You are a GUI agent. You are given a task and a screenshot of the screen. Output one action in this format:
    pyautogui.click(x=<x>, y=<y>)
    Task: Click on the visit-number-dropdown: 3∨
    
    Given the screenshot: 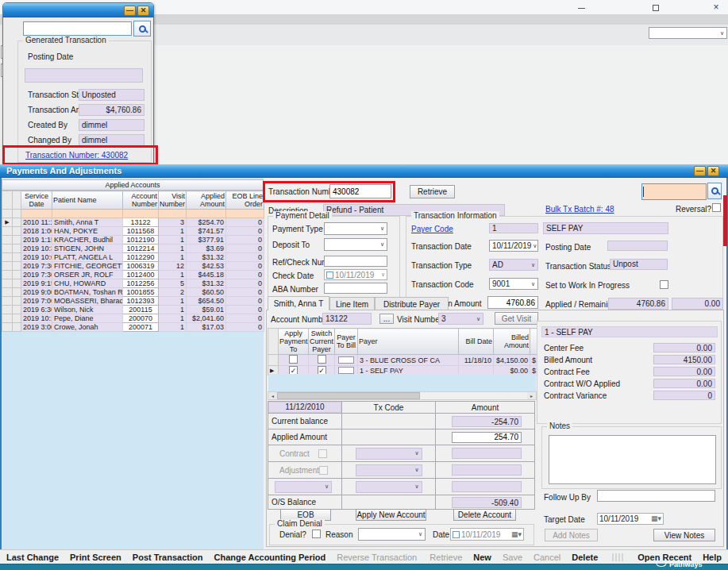 What is the action you would take?
    pyautogui.click(x=460, y=319)
    